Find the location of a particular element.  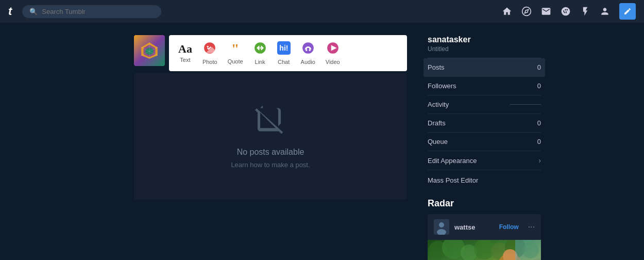

edit-appearance-label: Edit Appearance is located at coordinates (452, 161).